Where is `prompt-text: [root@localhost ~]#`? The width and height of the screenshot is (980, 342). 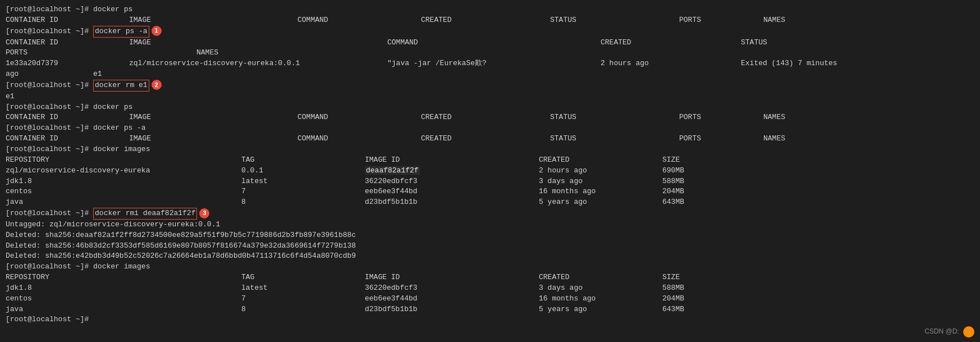 prompt-text: [root@localhost ~]# is located at coordinates (49, 31).